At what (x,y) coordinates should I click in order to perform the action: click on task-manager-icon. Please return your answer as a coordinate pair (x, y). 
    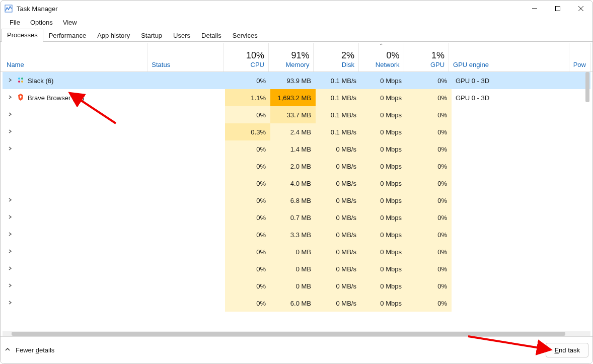
    Looking at the image, I should click on (9, 9).